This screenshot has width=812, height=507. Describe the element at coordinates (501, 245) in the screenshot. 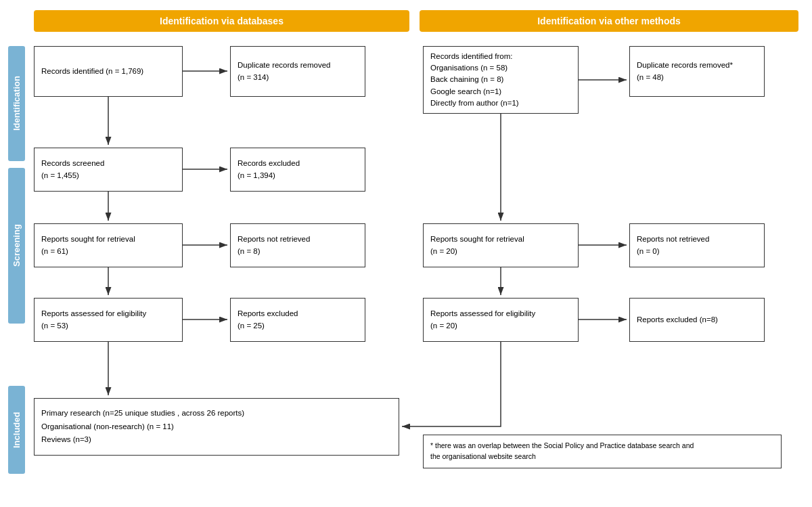

I see `other-reports-sought: Reports sought for retrieval (n = 20)` at that location.